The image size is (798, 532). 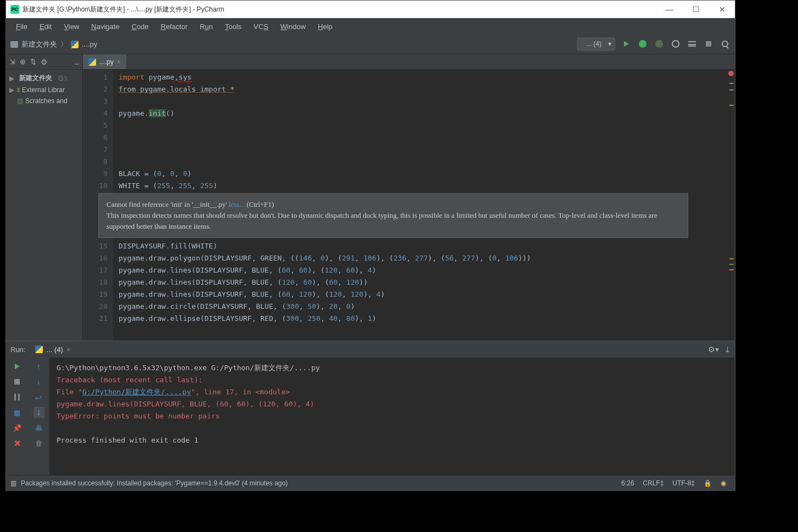 What do you see at coordinates (44, 62) in the screenshot?
I see `project-toolbar: ⇲ ⊕ ⇅ ⚙ ⎵` at bounding box center [44, 62].